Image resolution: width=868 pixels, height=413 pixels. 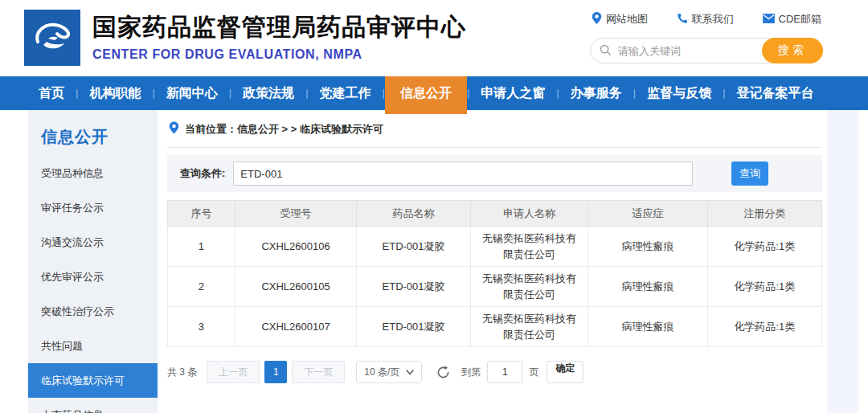 I want to click on table-header-row: 序号 受理号 药品名称 申请人名称 适应症 注册分类, so click(x=495, y=214).